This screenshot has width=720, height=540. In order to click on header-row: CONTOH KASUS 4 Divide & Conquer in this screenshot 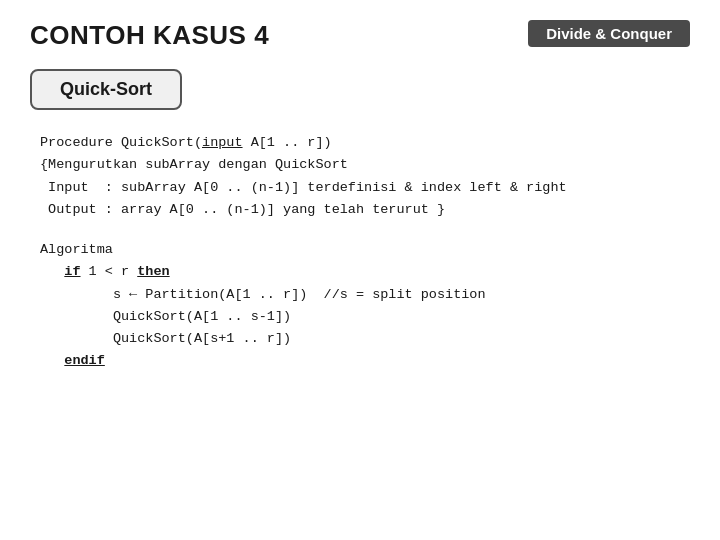, I will do `click(360, 36)`.